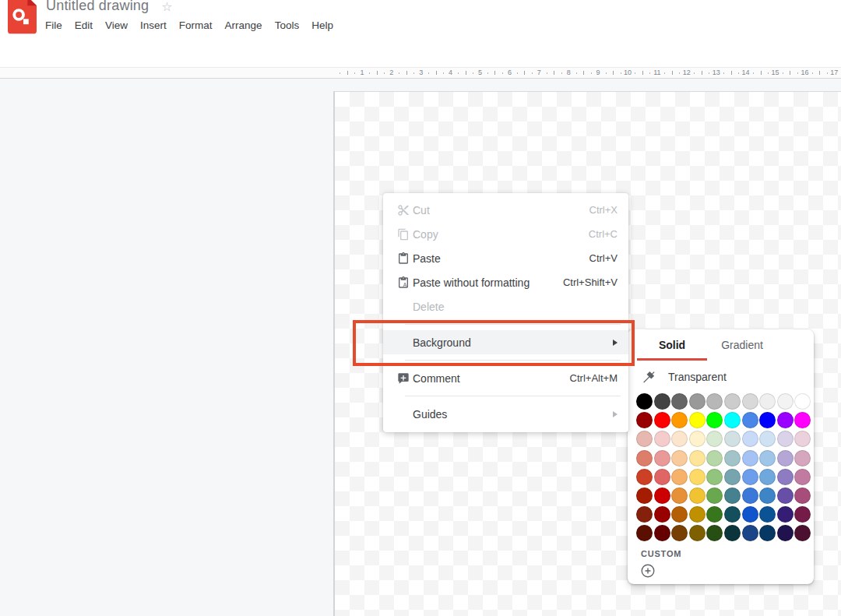 The width and height of the screenshot is (841, 616). I want to click on tab-gradient: Gradient, so click(742, 345).